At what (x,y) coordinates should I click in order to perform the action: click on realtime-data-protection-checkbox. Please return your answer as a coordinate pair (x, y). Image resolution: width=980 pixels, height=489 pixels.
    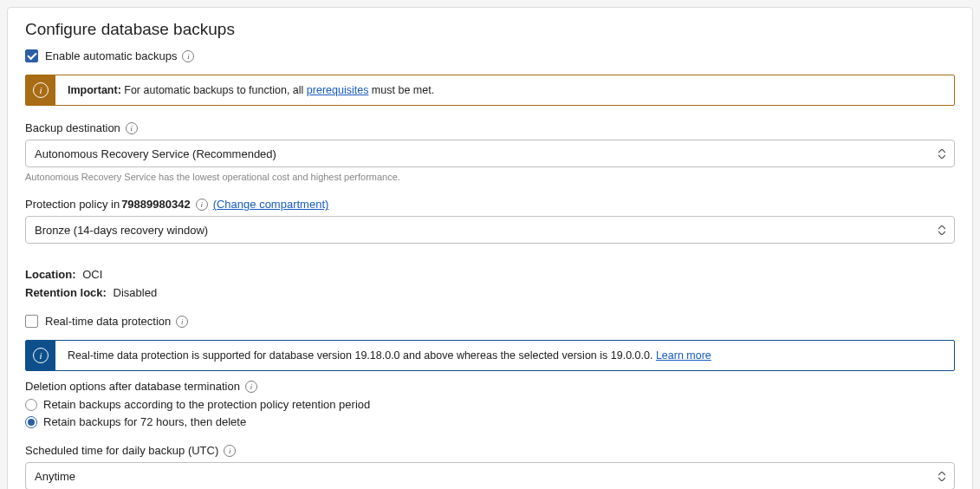
    Looking at the image, I should click on (31, 321).